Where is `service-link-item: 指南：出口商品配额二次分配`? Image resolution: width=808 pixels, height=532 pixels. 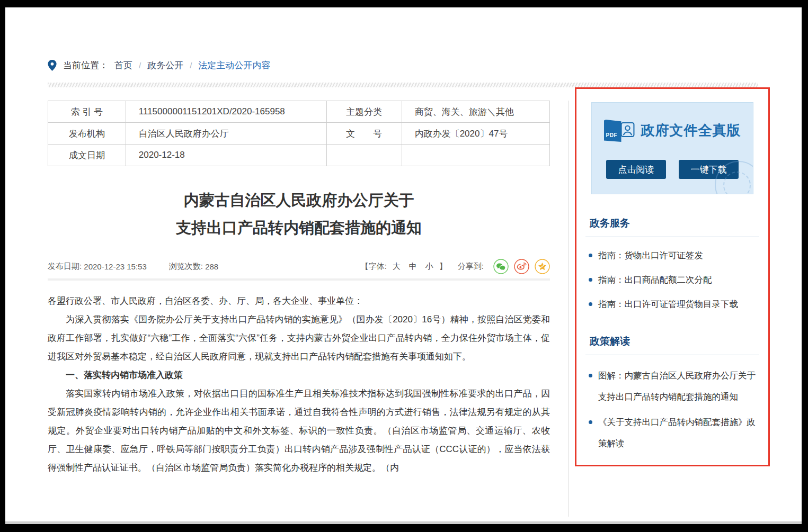
service-link-item: 指南：出口商品配额二次分配 is located at coordinates (672, 279).